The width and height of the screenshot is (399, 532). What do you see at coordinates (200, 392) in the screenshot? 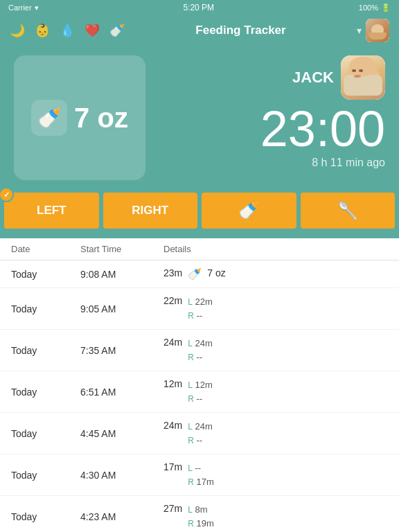
I see `table-row: Today 6:51 AM 12m L 12m R --` at bounding box center [200, 392].